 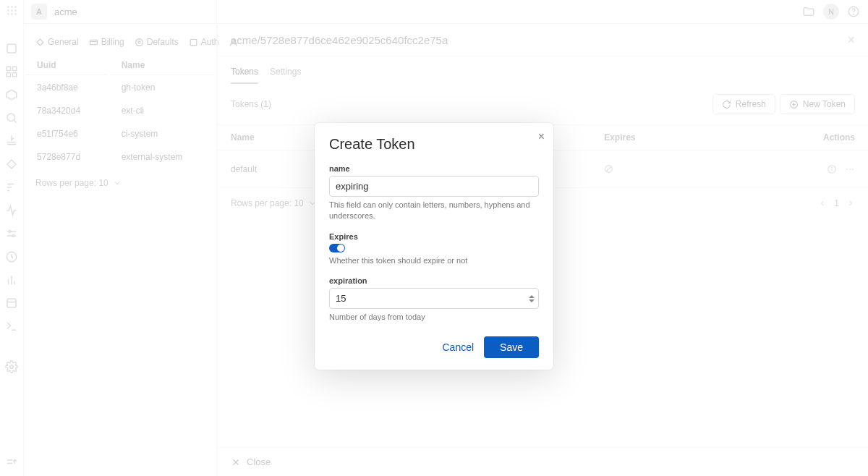 I want to click on expires-help: Whether this token should expire or not, so click(x=434, y=260).